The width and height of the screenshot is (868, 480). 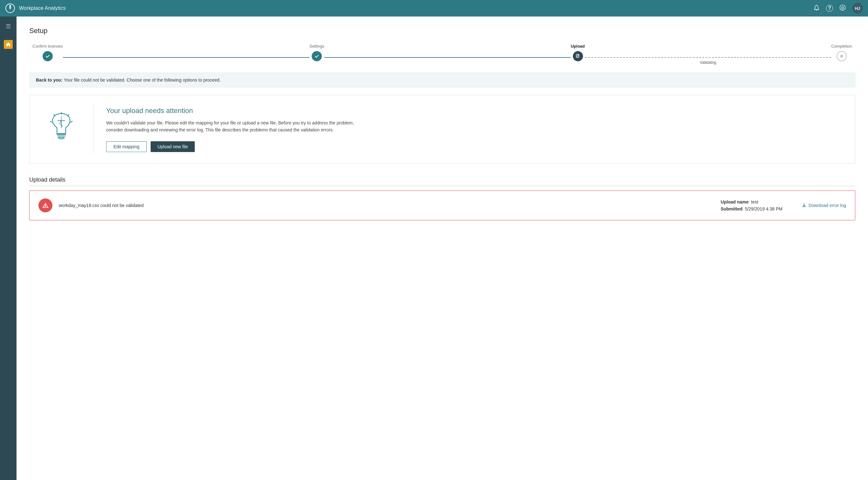 What do you see at coordinates (751, 202) in the screenshot?
I see `upload-name-item: Upload name: test` at bounding box center [751, 202].